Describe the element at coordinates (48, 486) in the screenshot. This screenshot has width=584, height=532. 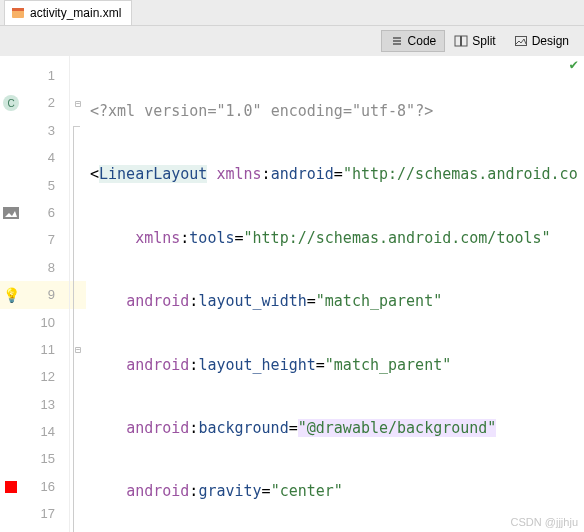
I see `line-number: 16` at that location.